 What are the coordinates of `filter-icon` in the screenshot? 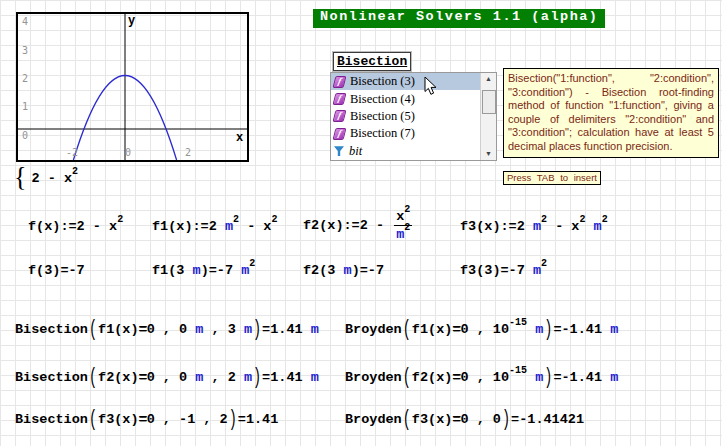 It's located at (339, 151).